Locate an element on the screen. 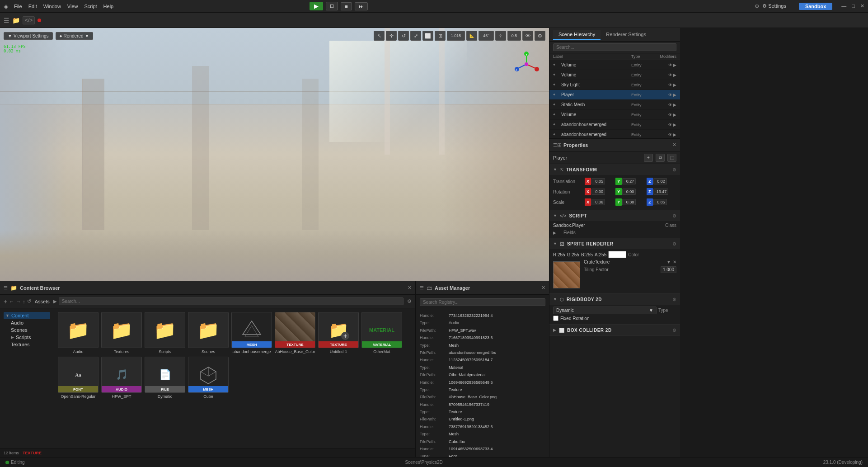  prop-copy-btn: ⧉ is located at coordinates (660, 158).